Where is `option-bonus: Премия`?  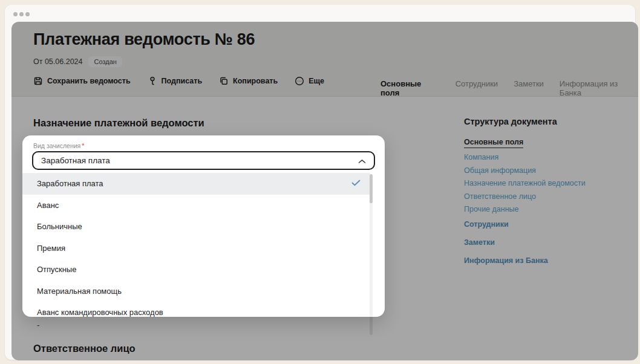 option-bonus: Премия is located at coordinates (203, 249).